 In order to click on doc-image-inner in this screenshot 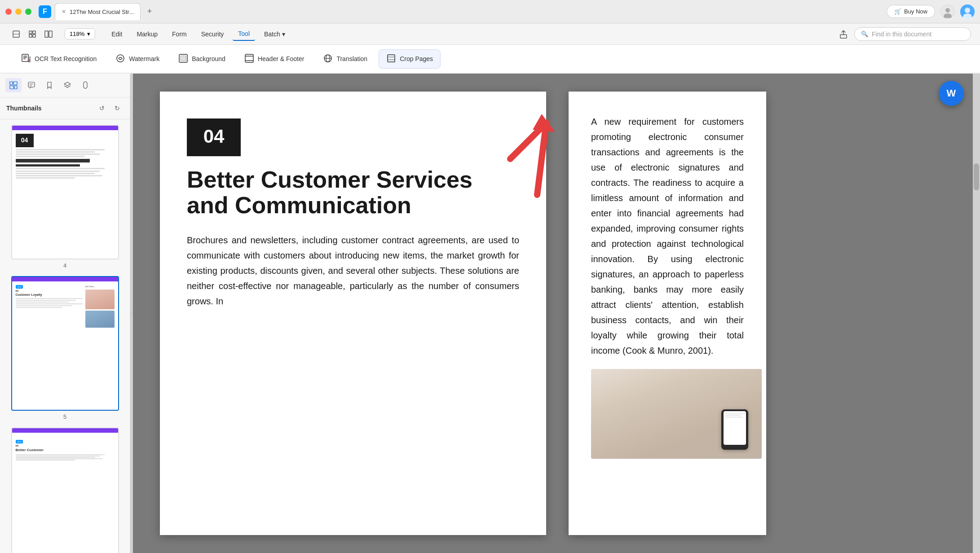, I will do `click(676, 414)`.